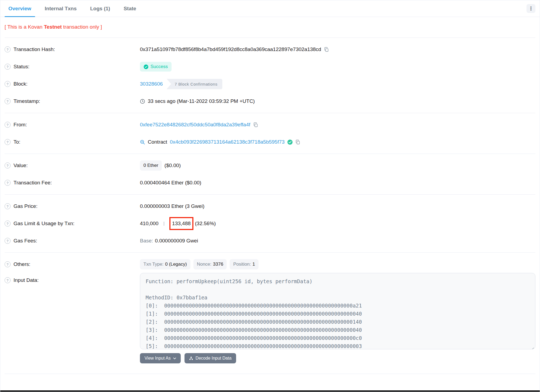 This screenshot has width=540, height=392. Describe the element at coordinates (26, 280) in the screenshot. I see `row-label-text: Input Data:` at that location.